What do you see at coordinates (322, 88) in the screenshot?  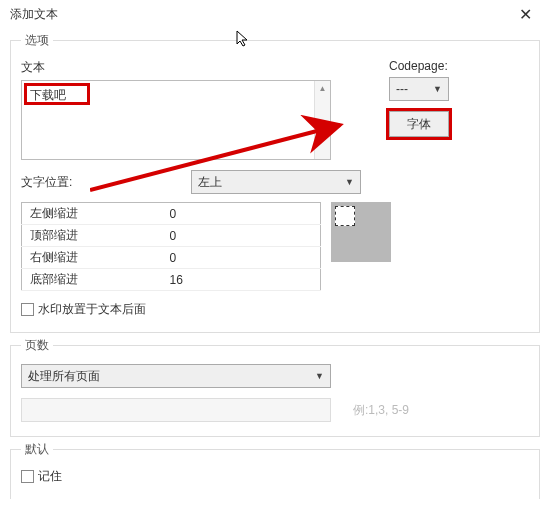 I see `scroll-up-icon: ▲` at bounding box center [322, 88].